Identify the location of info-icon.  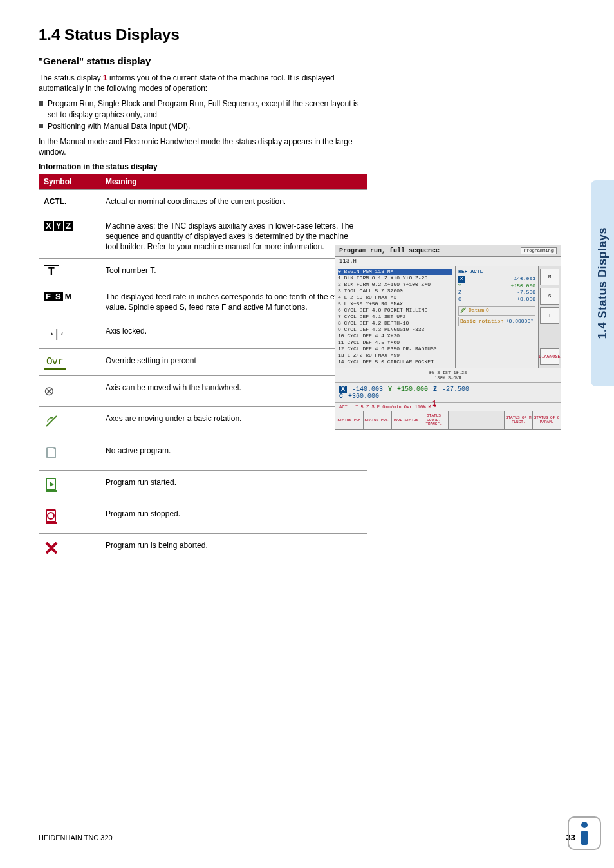
(584, 833).